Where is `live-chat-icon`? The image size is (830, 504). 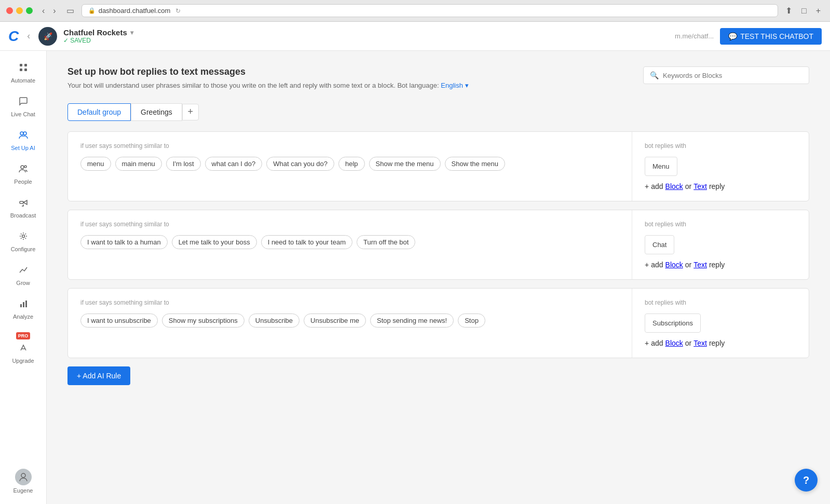
live-chat-icon is located at coordinates (23, 103).